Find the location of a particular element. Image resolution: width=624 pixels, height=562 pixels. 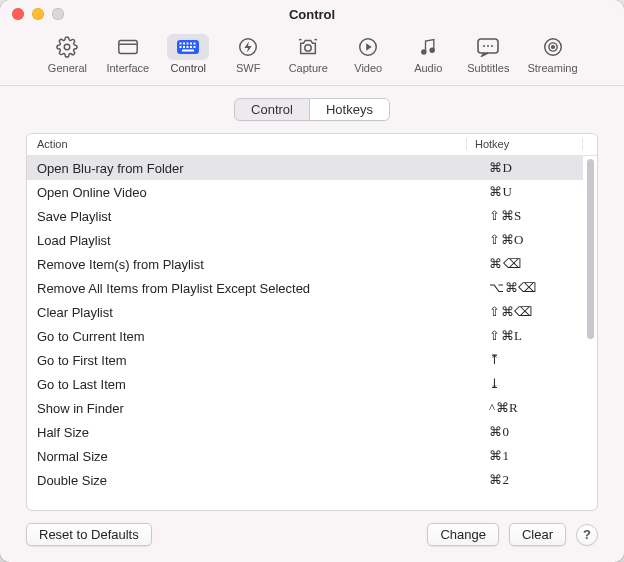

cell-hotkey: ⌘⌫ is located at coordinates (532, 264).